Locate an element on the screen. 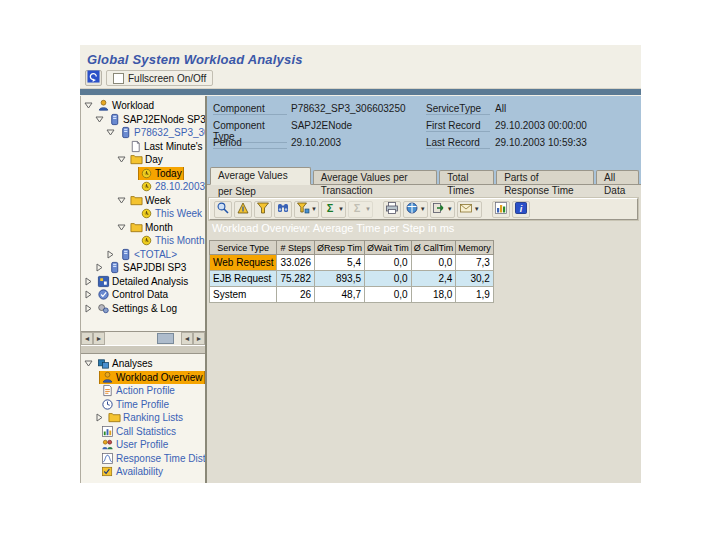  tree-item-last-minute-s-load: Last Minute's Load is located at coordinates (143, 147).